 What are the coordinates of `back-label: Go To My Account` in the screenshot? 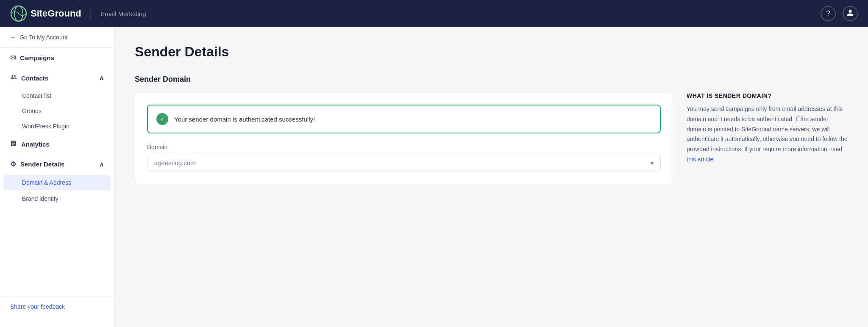 It's located at (43, 37).